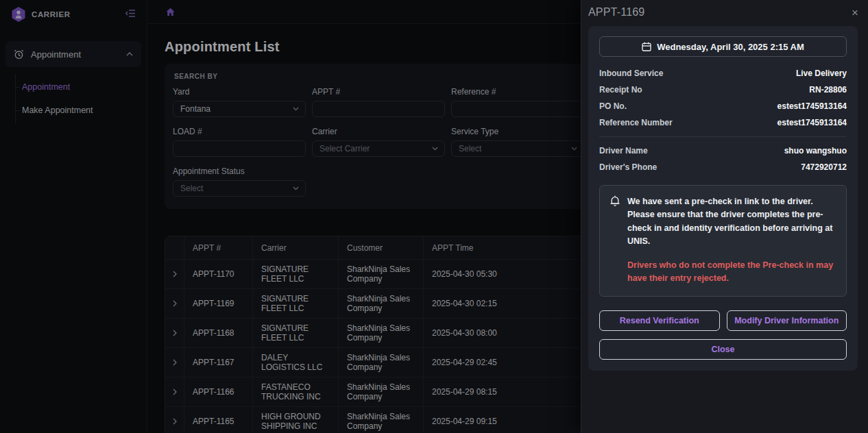 This screenshot has width=868, height=433. What do you see at coordinates (828, 90) in the screenshot?
I see `detail-value: RN-28806` at bounding box center [828, 90].